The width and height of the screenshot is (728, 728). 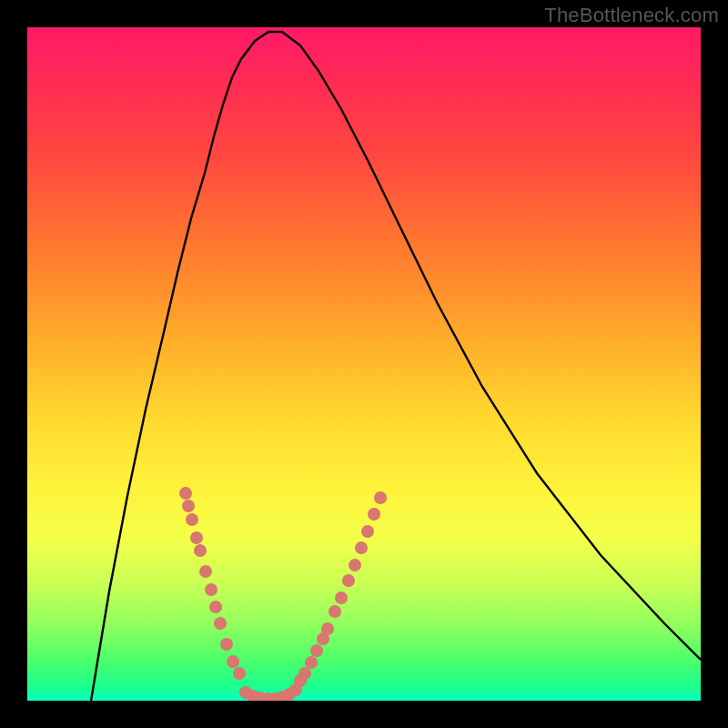 I want to click on markers-right, so click(x=340, y=590).